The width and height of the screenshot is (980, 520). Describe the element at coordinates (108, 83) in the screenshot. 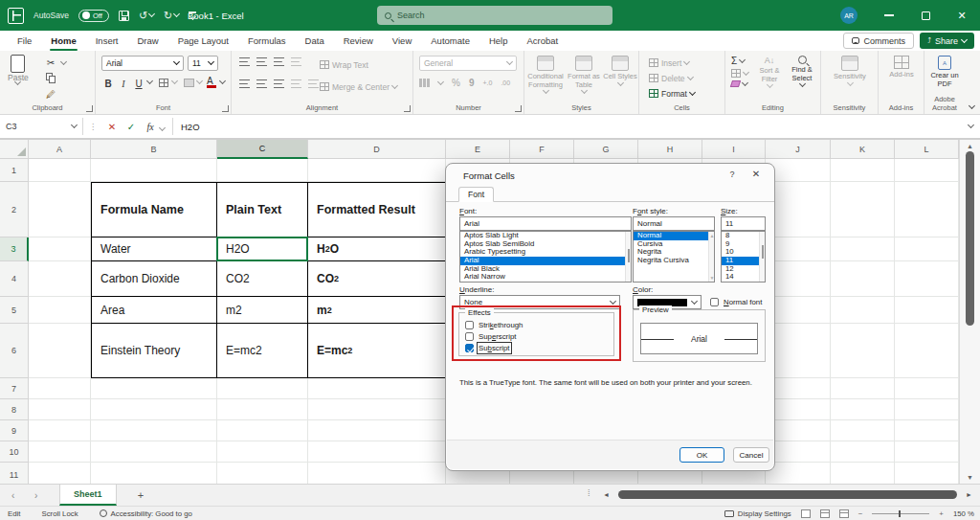

I see `bold-button: B` at that location.